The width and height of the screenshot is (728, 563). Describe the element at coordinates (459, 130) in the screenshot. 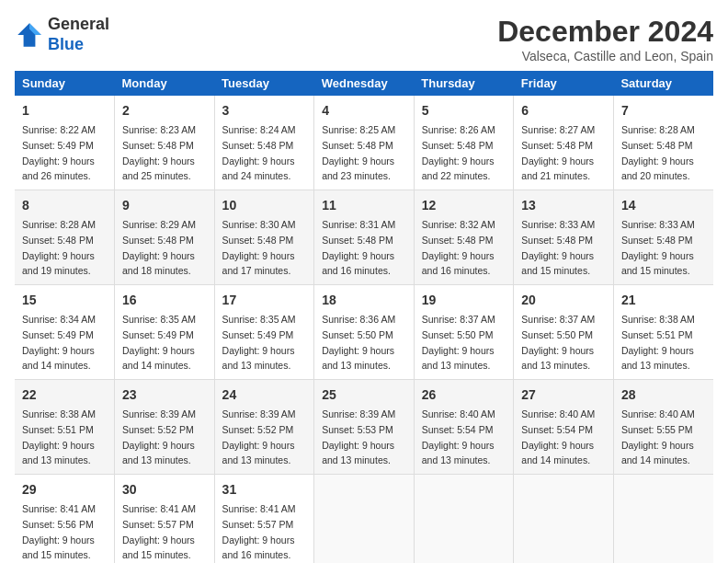

I see `sunrise-text: Sunrise: 8:26 AM` at that location.